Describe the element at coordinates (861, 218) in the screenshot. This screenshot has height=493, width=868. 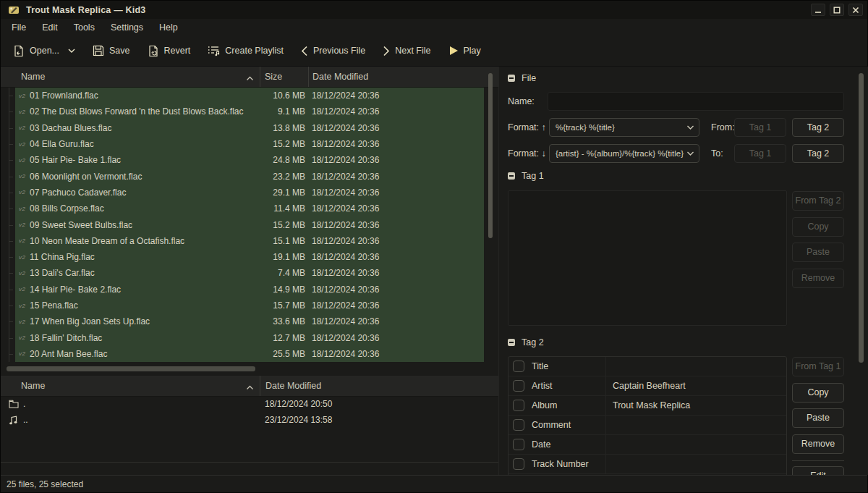
I see `tag-panel-vertical-scrollbar` at that location.